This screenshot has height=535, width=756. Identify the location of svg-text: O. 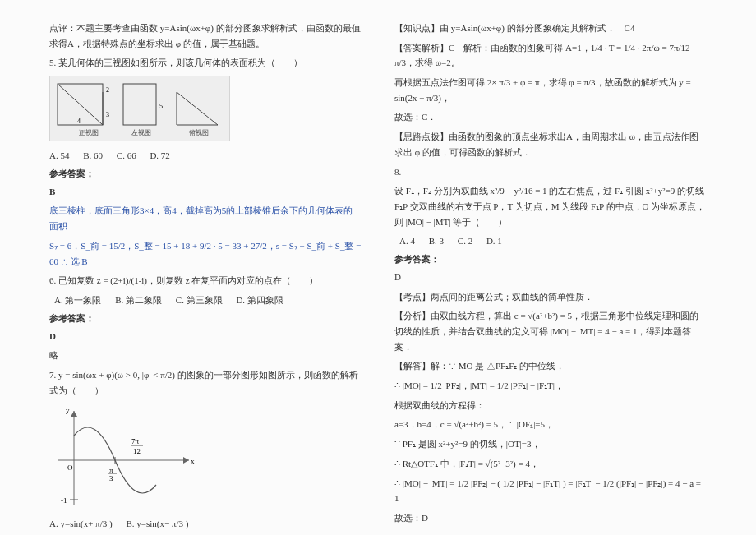
(71, 468).